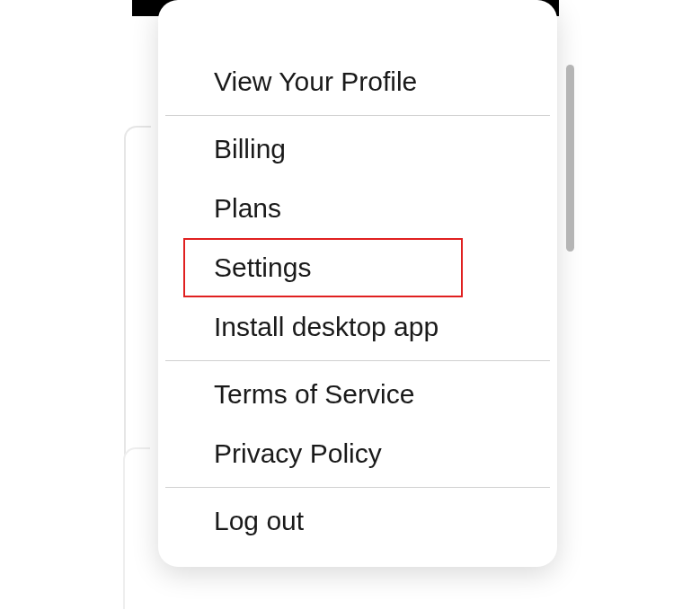  I want to click on menu-item-privacy: Privacy Policy, so click(358, 454).